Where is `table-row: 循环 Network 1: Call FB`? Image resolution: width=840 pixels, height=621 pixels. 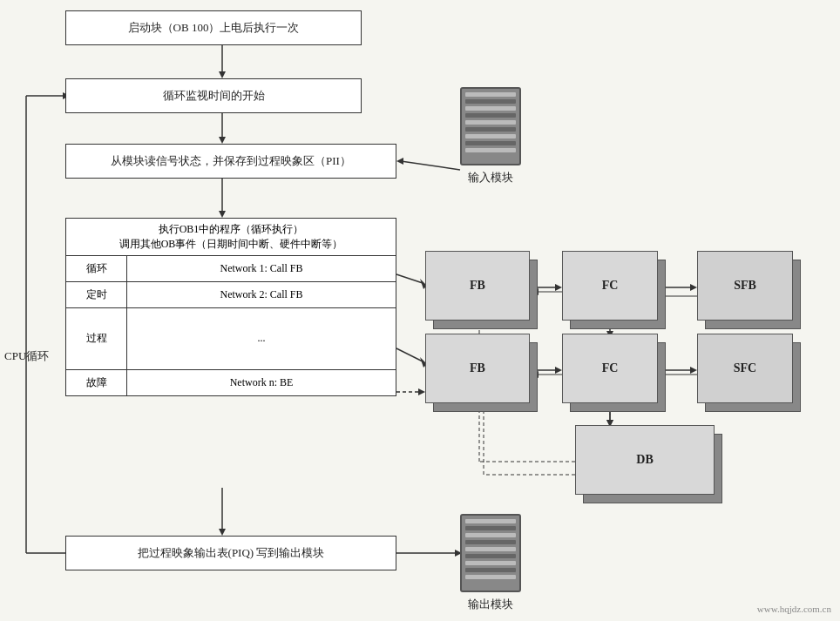 table-row: 循环 Network 1: Call FB is located at coordinates (231, 269).